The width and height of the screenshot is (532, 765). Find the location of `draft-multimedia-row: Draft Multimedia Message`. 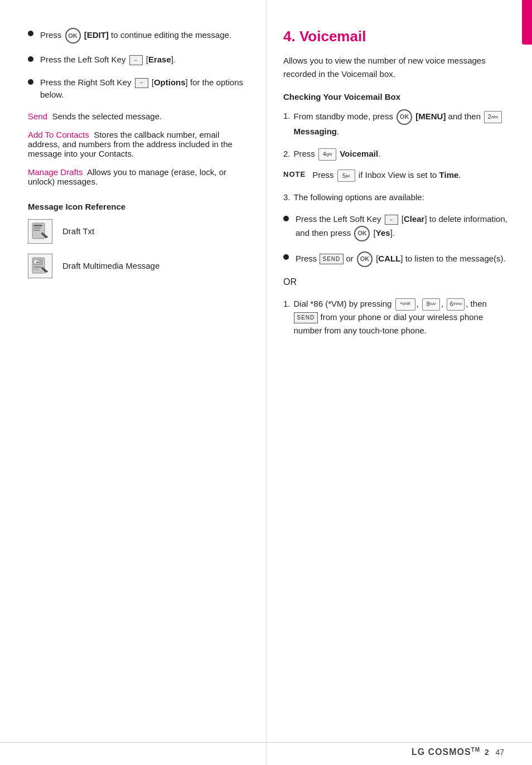

draft-multimedia-row: Draft Multimedia Message is located at coordinates (138, 266).